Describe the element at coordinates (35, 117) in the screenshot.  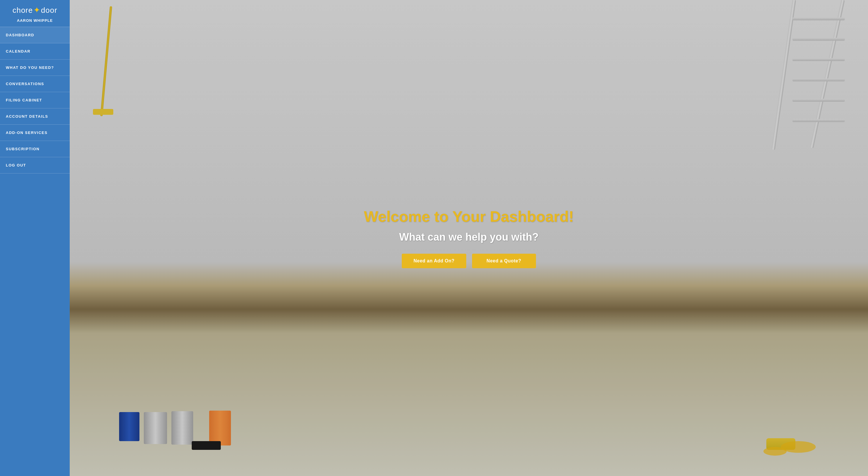
I see `sidebar-item-account-details: ACCOUNT DETAILS` at that location.